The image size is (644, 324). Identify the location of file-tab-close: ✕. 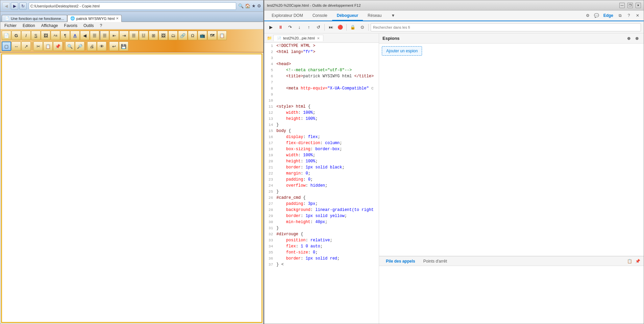
(318, 38).